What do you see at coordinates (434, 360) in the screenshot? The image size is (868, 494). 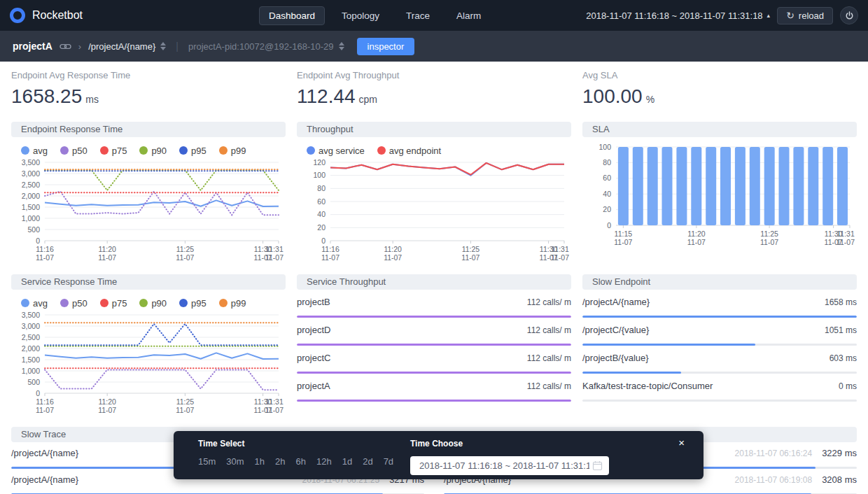 I see `list-item: projectC112 calls/ m` at bounding box center [434, 360].